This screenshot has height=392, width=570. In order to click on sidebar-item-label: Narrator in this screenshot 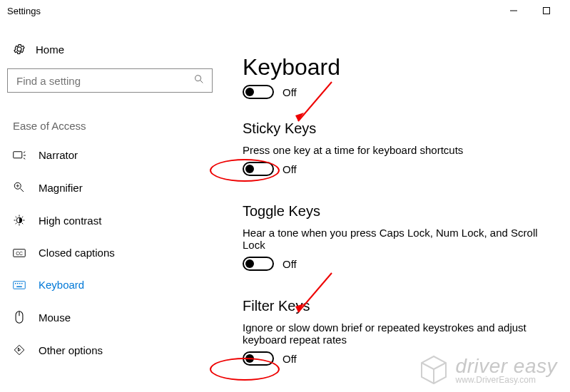, I will do `click(58, 155)`.